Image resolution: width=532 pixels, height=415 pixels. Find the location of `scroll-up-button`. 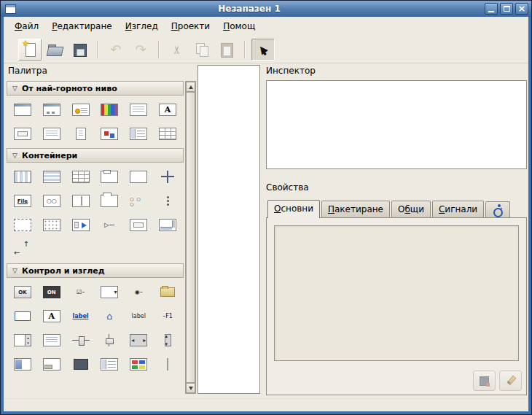

scroll-up-button is located at coordinates (191, 87).